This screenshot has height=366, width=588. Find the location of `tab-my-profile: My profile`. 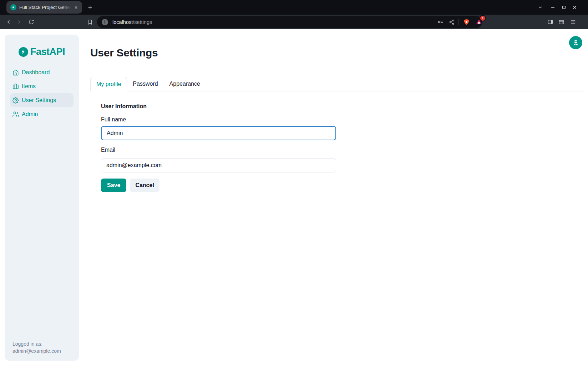

tab-my-profile: My profile is located at coordinates (108, 84).